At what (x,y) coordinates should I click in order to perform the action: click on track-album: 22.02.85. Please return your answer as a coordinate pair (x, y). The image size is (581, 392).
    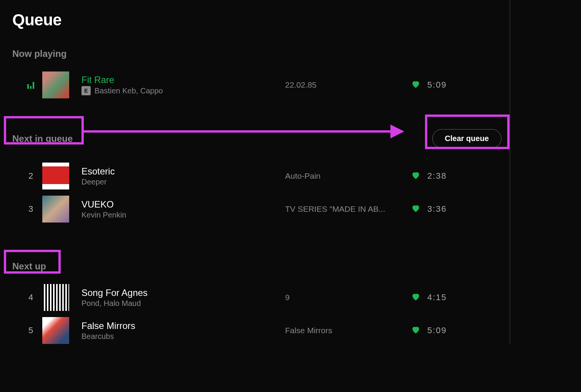
    Looking at the image, I should click on (345, 85).